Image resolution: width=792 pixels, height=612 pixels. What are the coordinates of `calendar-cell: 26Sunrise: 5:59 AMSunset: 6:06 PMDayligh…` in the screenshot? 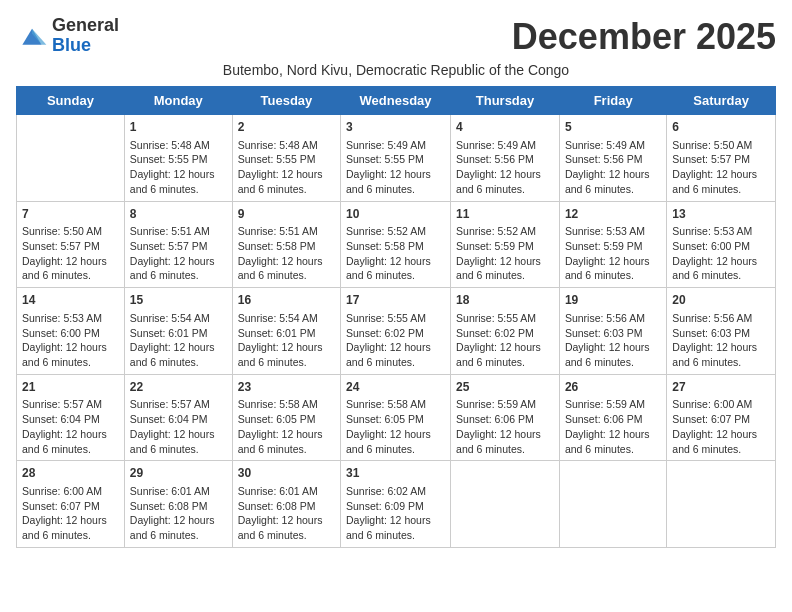 It's located at (612, 418).